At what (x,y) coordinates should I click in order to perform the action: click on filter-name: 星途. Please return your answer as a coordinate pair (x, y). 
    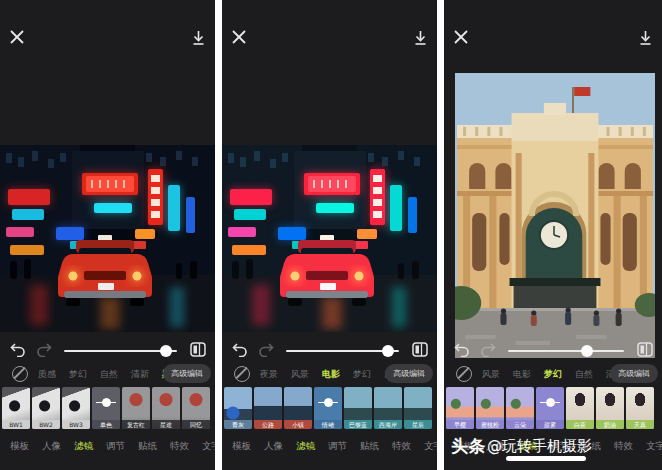
    Looking at the image, I should click on (166, 424).